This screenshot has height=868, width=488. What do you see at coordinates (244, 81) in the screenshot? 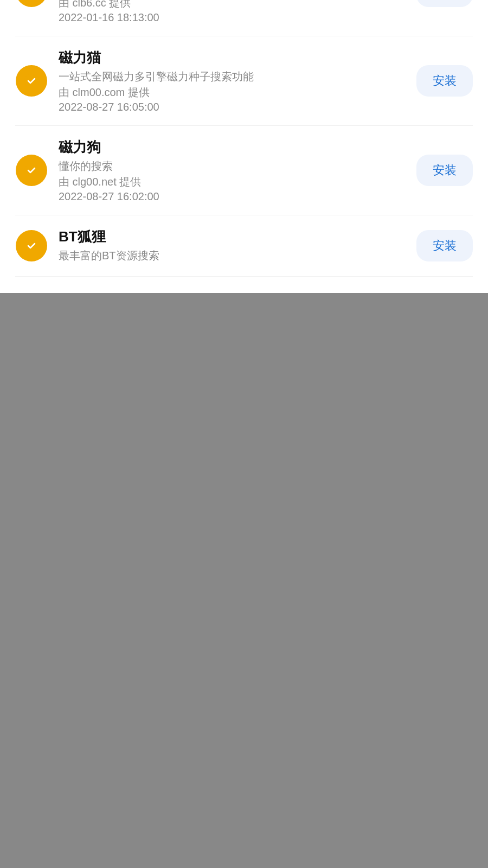
I see `source-item-3: 磁力猫 一站式全网磁力多引擎磁力种子搜索功能 由 clm00.com 提供 20…` at bounding box center [244, 81].